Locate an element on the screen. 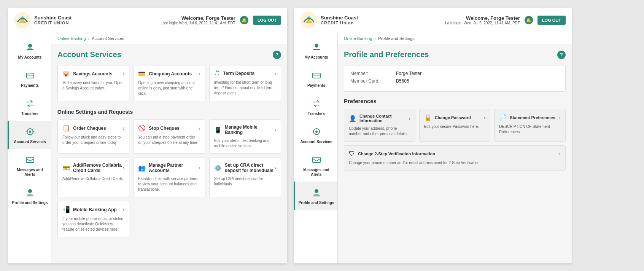 This screenshot has width=644, height=271. pref-password-left: 🔒 Change Password is located at coordinates (447, 117).